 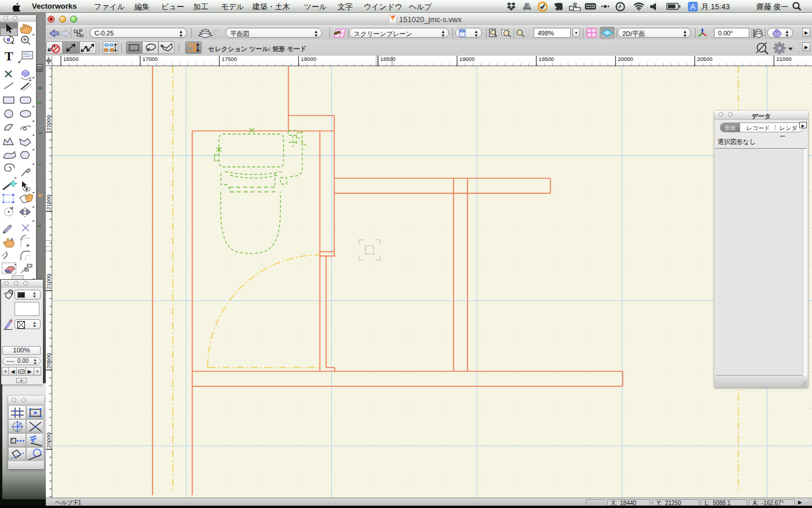 What do you see at coordinates (693, 7) in the screenshot?
I see `svg-text: A` at bounding box center [693, 7].